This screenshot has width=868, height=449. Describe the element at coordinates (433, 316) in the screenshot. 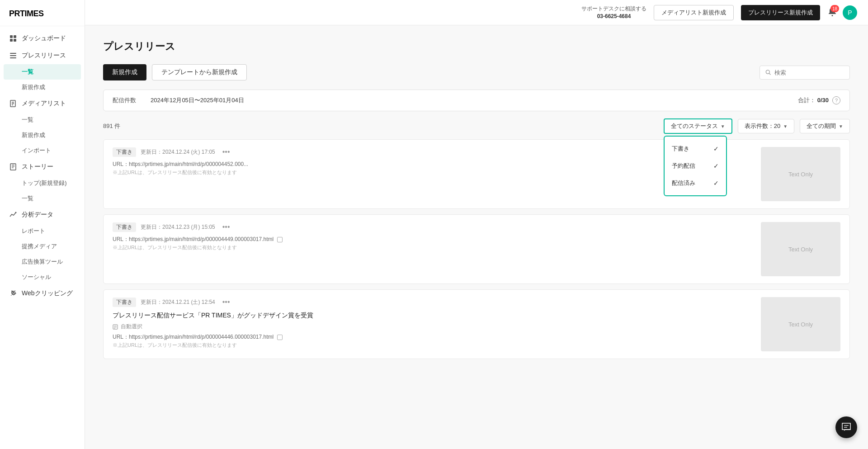

I see `pr-title-3: プレスリリース配信サービス「PR TIMES」がグッドデザイン賞を受賞` at that location.